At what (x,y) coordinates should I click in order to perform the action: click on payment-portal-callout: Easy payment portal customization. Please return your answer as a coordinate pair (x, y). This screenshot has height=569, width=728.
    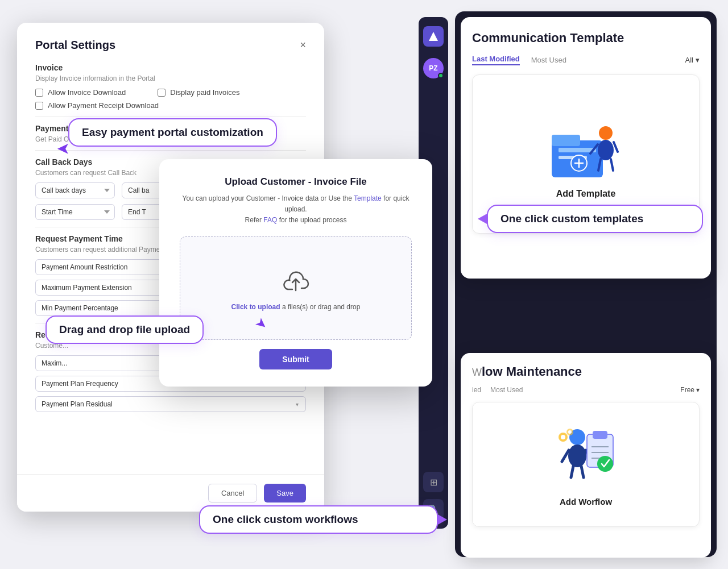
    Looking at the image, I should click on (173, 132).